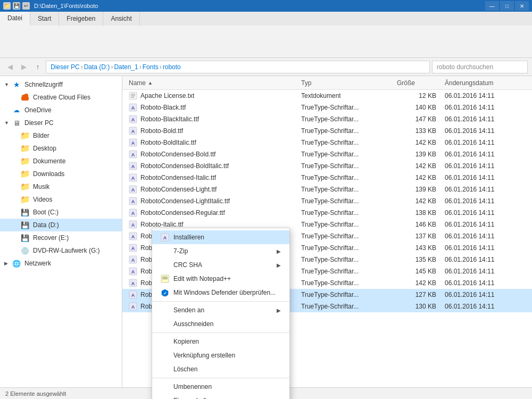  I want to click on sort-arrow-name: ▲, so click(150, 83).